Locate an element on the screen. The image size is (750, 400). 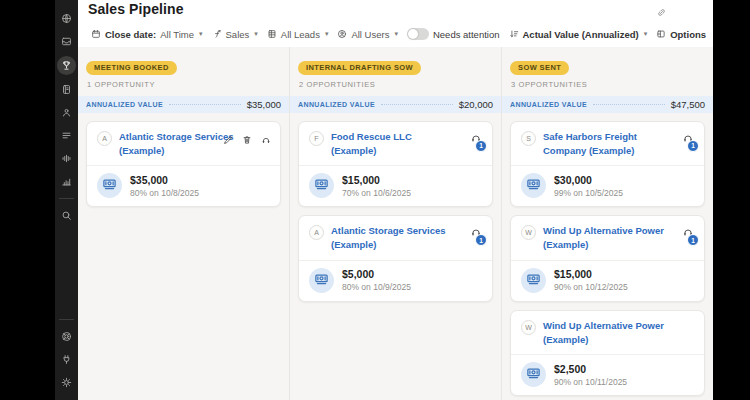
dotted-leader is located at coordinates (417, 104).